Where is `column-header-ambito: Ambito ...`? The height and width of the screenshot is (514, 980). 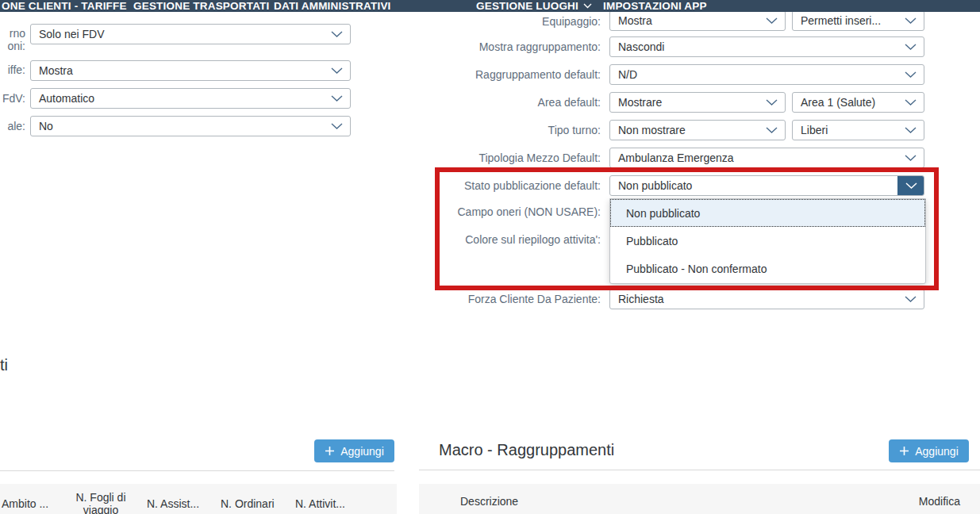
column-header-ambito: Ambito ... is located at coordinates (25, 504).